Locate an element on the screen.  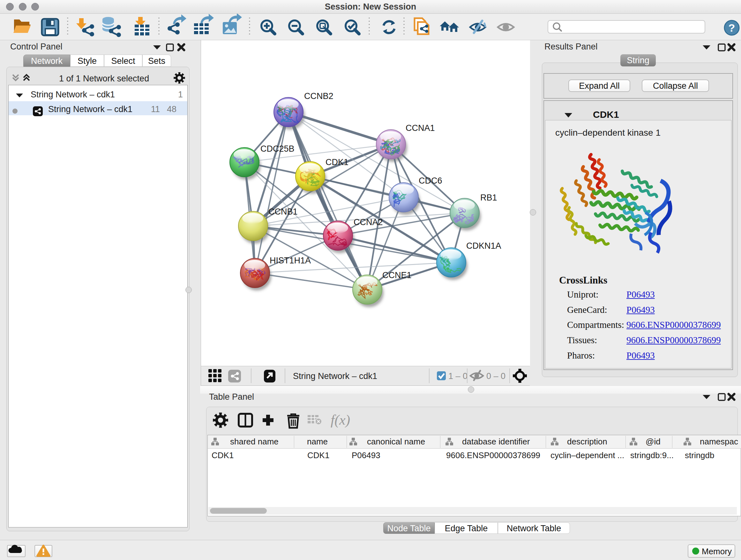
svg-text: CCNA2 is located at coordinates (368, 222).